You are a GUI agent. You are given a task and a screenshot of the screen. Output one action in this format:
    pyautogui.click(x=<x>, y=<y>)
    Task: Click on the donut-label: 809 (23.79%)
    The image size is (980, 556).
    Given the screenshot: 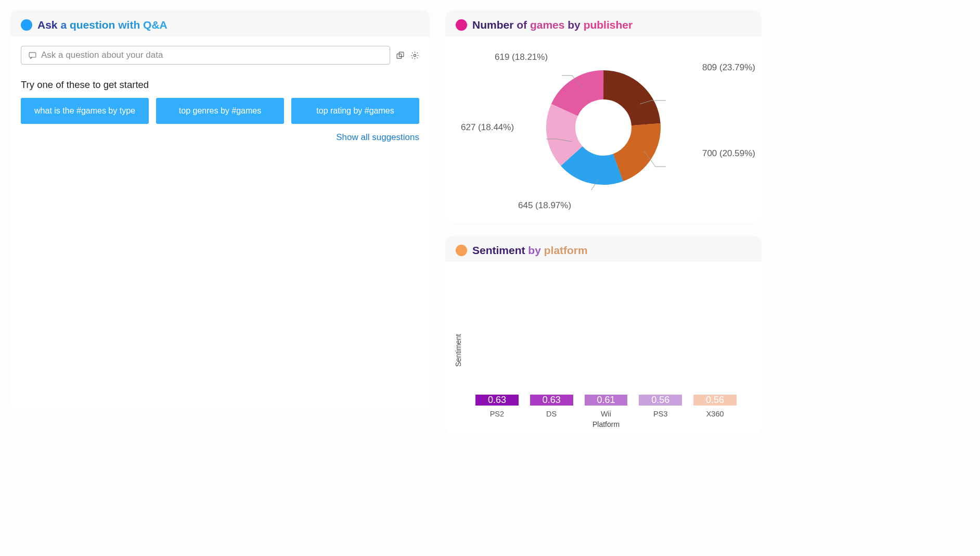 What is the action you would take?
    pyautogui.click(x=729, y=68)
    